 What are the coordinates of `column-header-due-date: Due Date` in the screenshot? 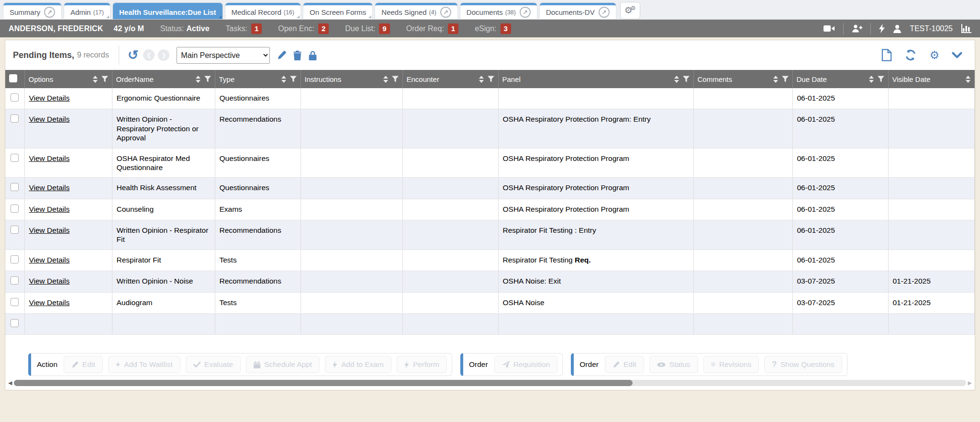 It's located at (840, 79).